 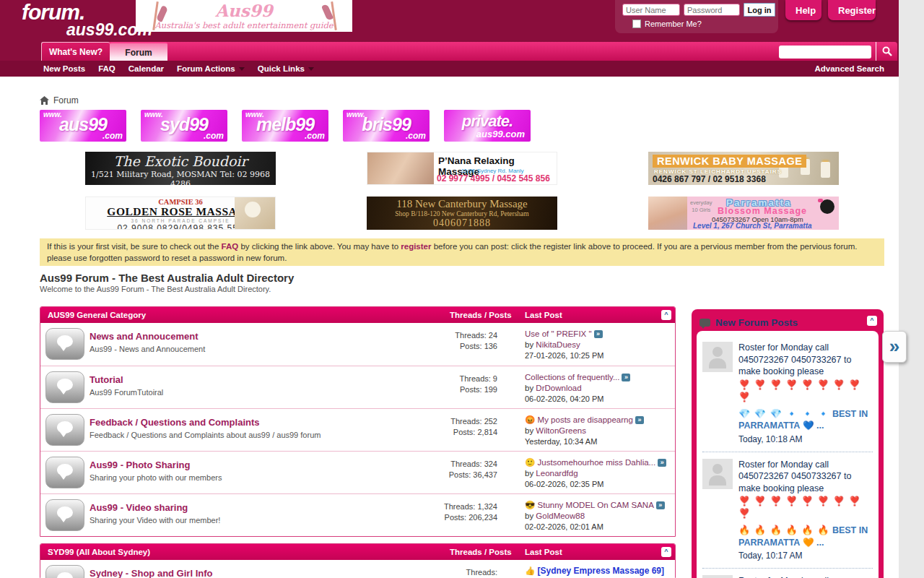 What do you see at coordinates (155, 289) in the screenshot?
I see `page-subtitle: Welcome to the Aus99 Forum - The Best Au…` at bounding box center [155, 289].